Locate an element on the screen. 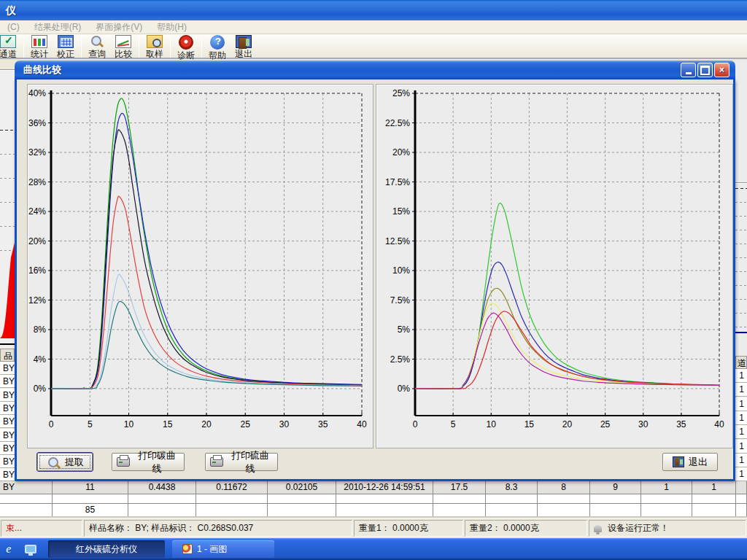  task-buttons: 红外碳硫分析仪1 - 画图 is located at coordinates (158, 549).